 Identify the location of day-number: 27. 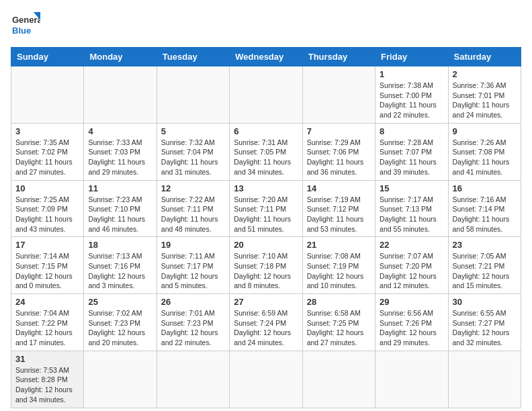
(266, 302).